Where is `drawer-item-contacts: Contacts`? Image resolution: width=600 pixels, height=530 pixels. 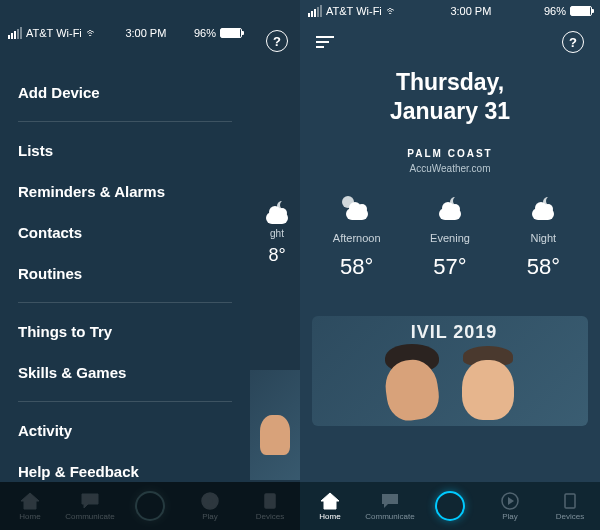
drawer-item-contacts: Contacts is located at coordinates (134, 232).